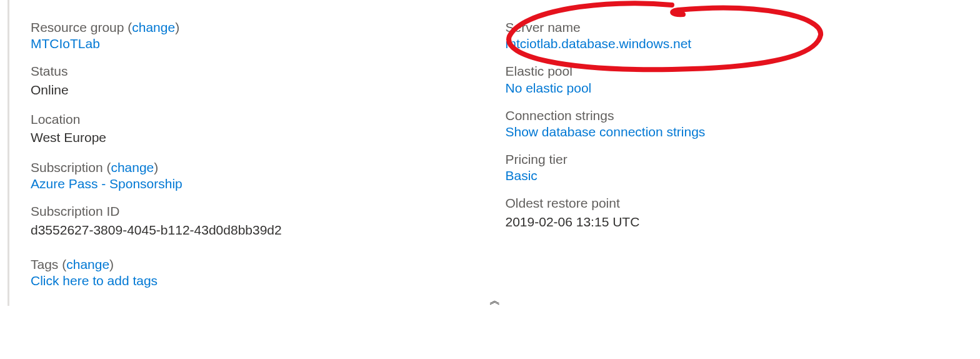 The image size is (980, 359). Describe the element at coordinates (743, 203) in the screenshot. I see `oldest-restore-label: Oldest restore point` at that location.